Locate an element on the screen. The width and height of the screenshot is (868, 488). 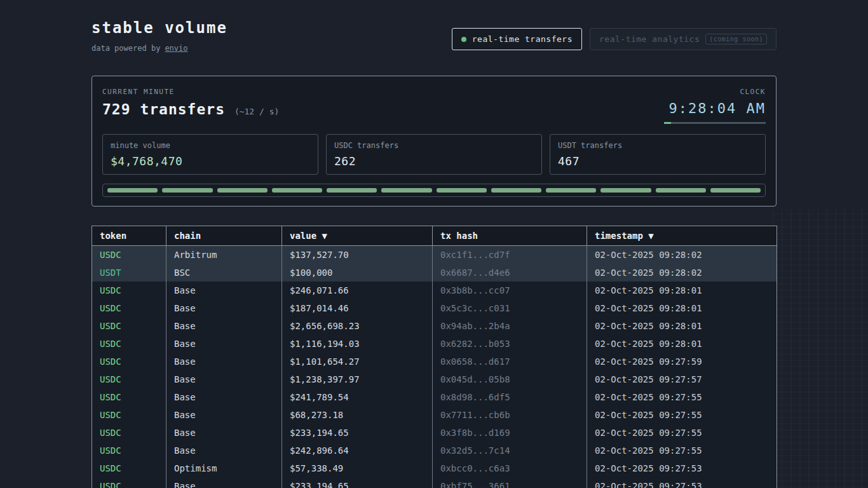
tx-hash-link: 0x3b8b...cc07 is located at coordinates (510, 290).